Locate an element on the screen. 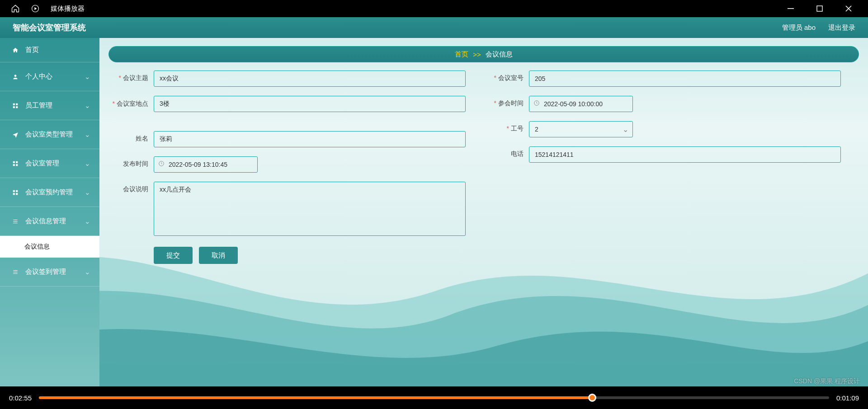 This screenshot has width=868, height=409. input-attend-time is located at coordinates (581, 104).